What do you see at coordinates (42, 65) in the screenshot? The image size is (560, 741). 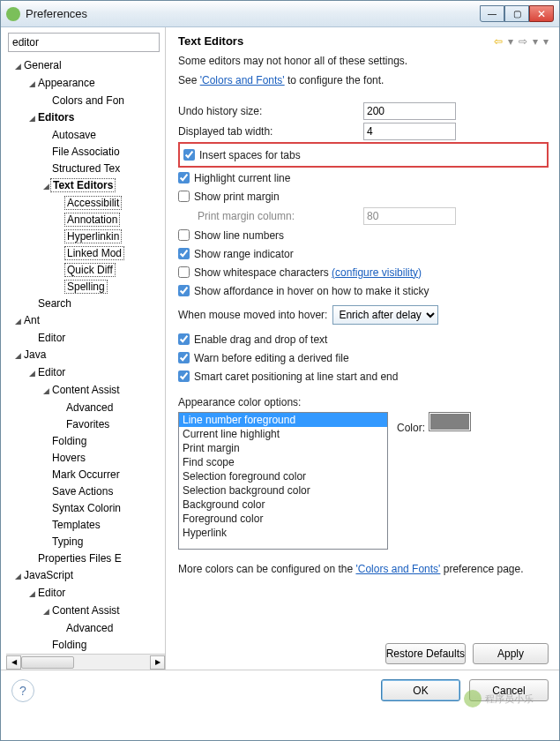 I see `tree-item-general: General` at bounding box center [42, 65].